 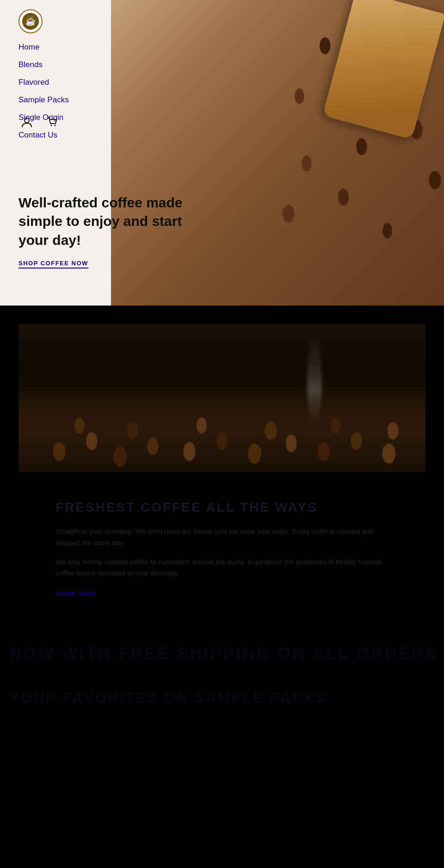 I want to click on shop-now-button: SHOP NOW, so click(x=76, y=593).